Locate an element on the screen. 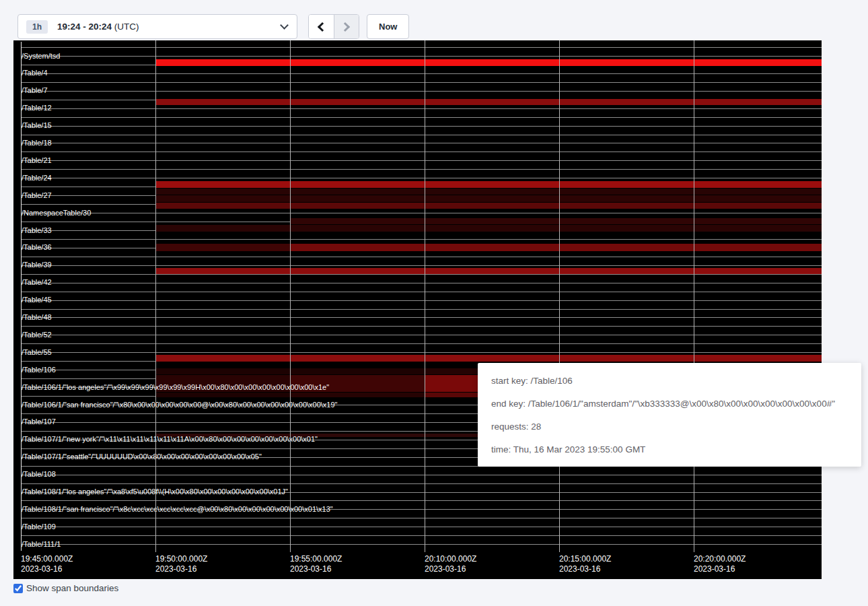  row-label: /System/tsd is located at coordinates (40, 57).